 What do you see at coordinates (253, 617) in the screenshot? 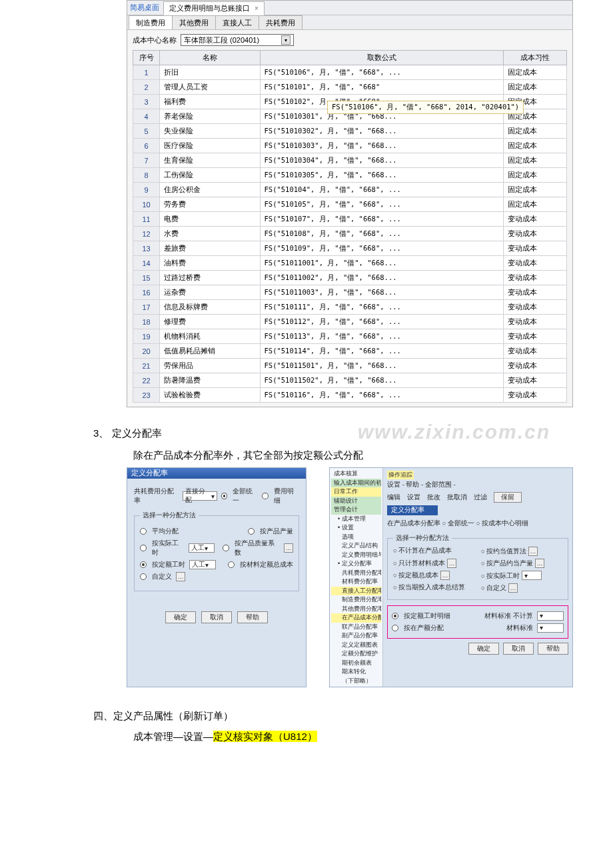
I see `help-button: 帮助` at bounding box center [253, 617].